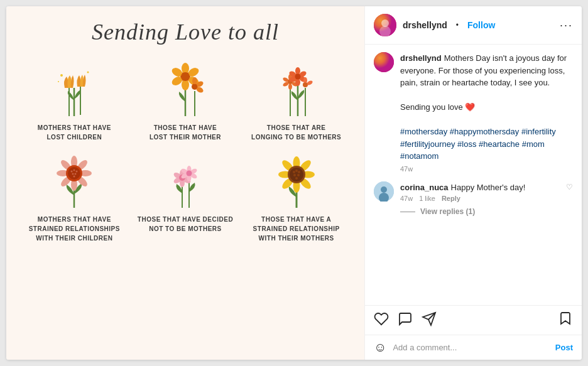  I want to click on caption-content: drshellyndMothers Day isn't a joyous day…, so click(486, 112).